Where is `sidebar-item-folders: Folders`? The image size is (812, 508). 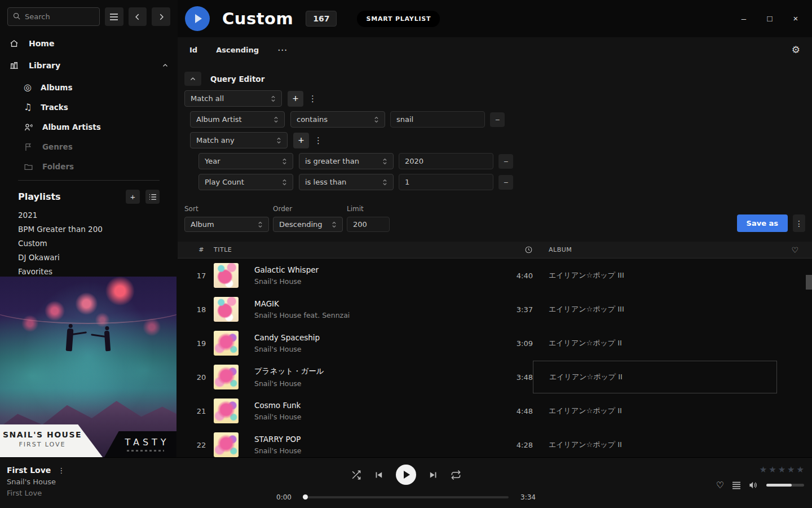 sidebar-item-folders: Folders is located at coordinates (96, 167).